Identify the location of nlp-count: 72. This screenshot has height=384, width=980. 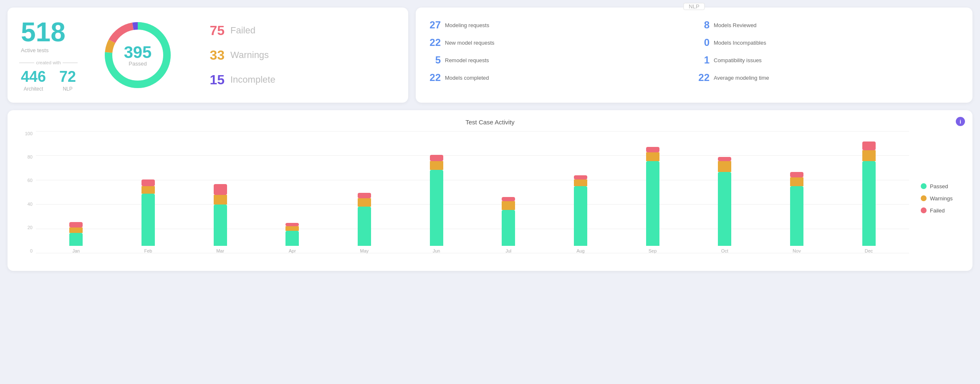
(68, 77).